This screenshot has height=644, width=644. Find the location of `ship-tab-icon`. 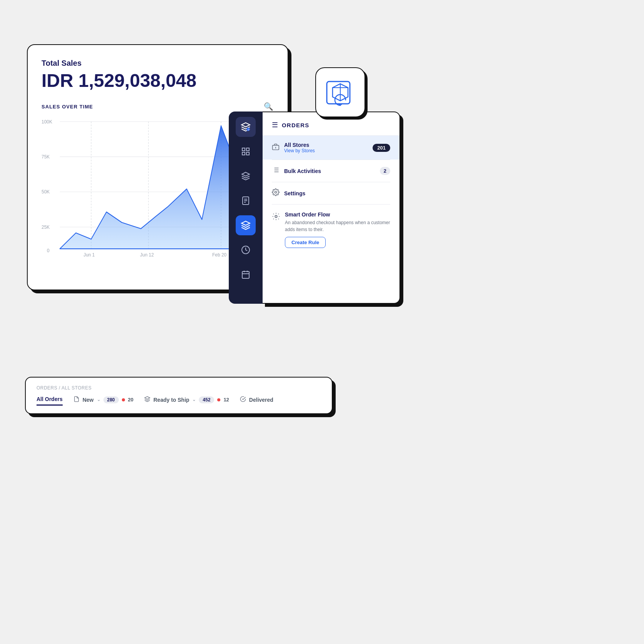

ship-tab-icon is located at coordinates (147, 400).